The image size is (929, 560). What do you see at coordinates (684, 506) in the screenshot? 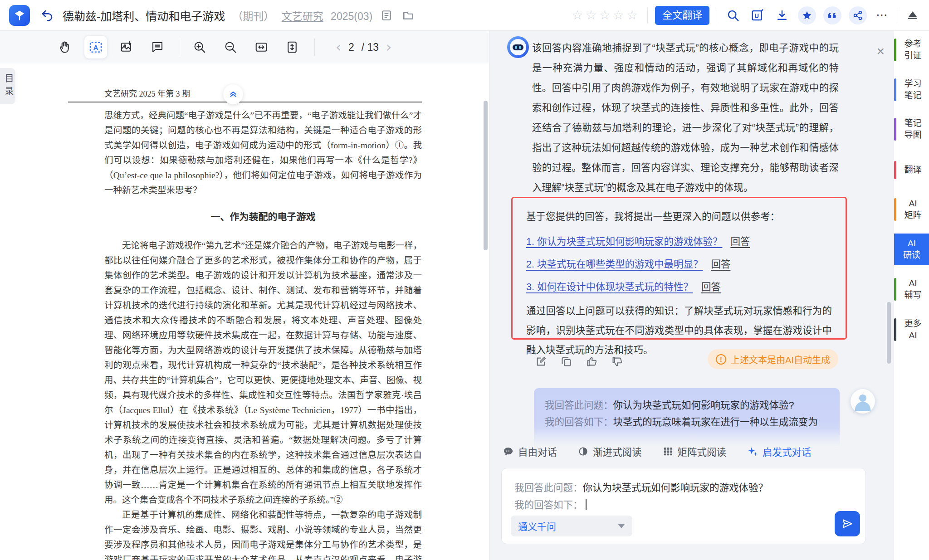
I see `chat-input-card: 我回答此问题：你认为块茎式玩如何影响玩家的游戏体验？ 我的回答如下： 通义千问` at bounding box center [684, 506].